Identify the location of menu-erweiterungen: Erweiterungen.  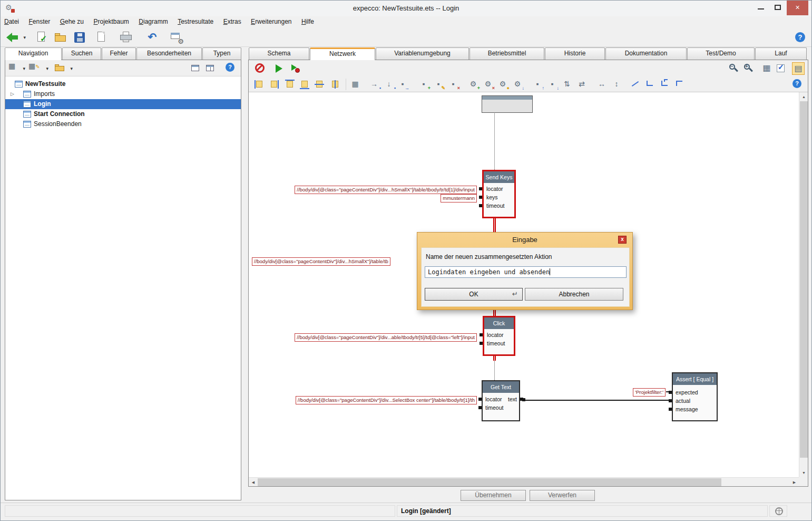
(271, 22).